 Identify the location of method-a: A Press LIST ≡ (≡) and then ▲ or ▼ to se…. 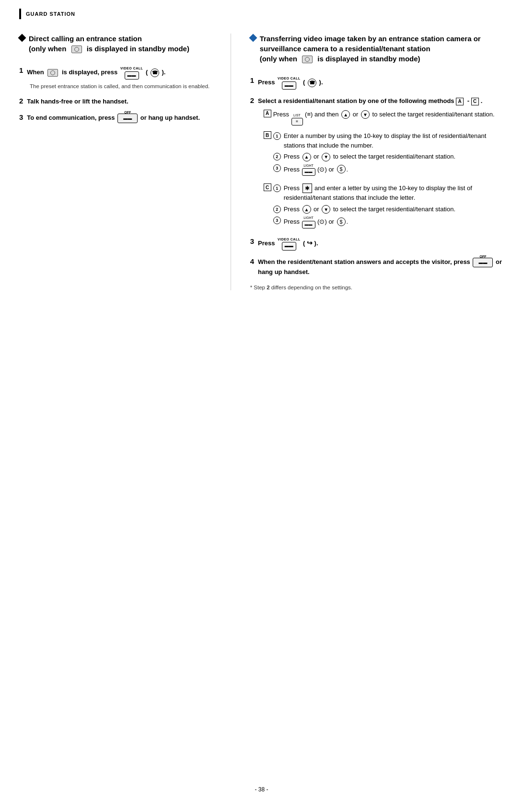
(384, 118).